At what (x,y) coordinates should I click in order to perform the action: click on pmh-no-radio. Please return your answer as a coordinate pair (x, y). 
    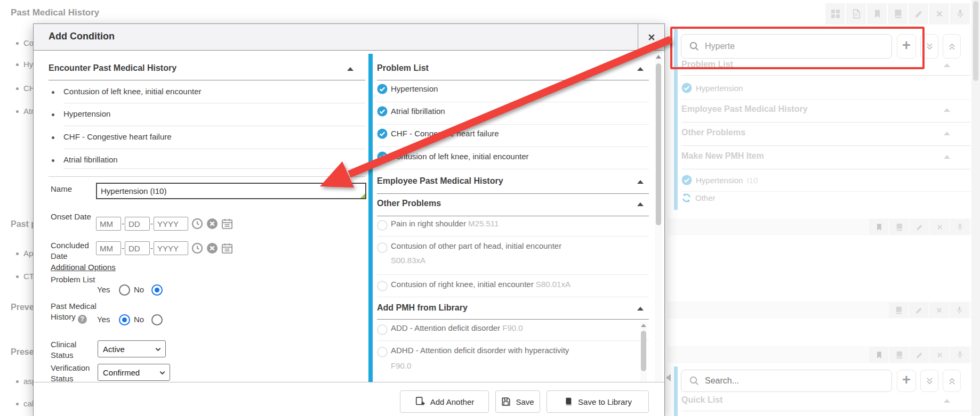
    Looking at the image, I should click on (157, 320).